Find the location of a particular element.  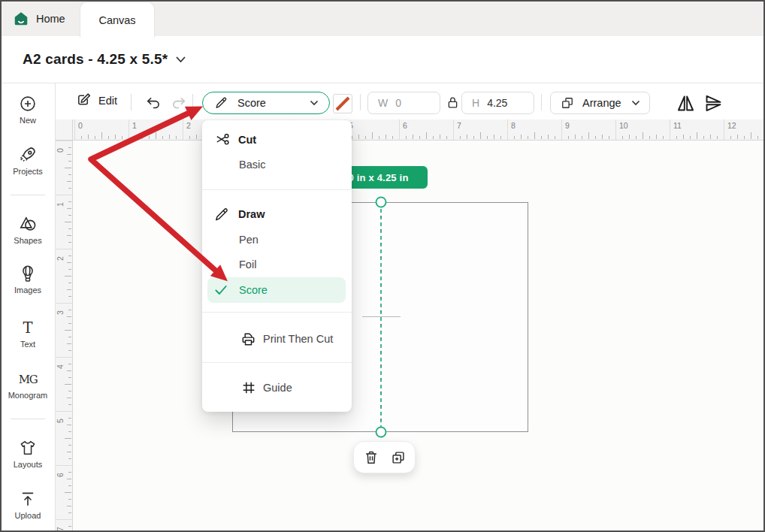

menu-item-label: Score is located at coordinates (253, 290).